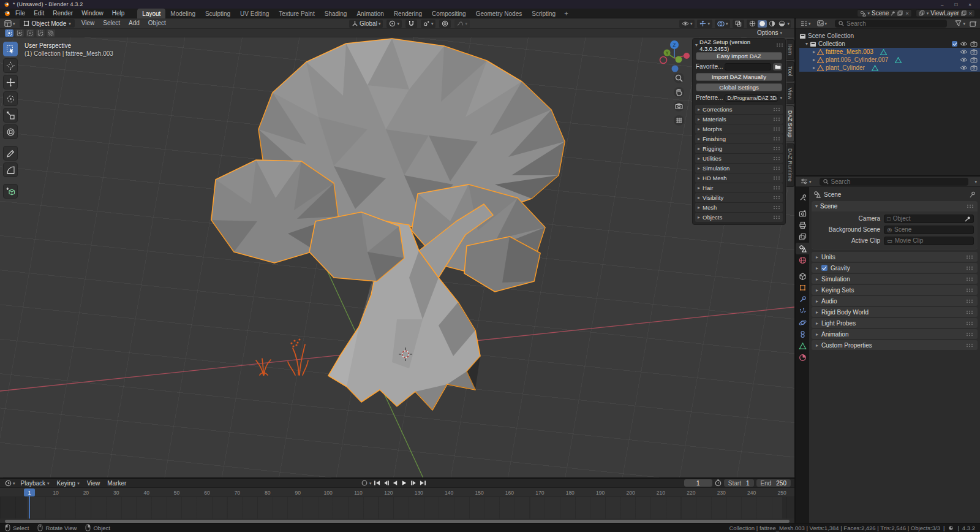  Describe the element at coordinates (802, 276) in the screenshot. I see `tab-collection` at that location.